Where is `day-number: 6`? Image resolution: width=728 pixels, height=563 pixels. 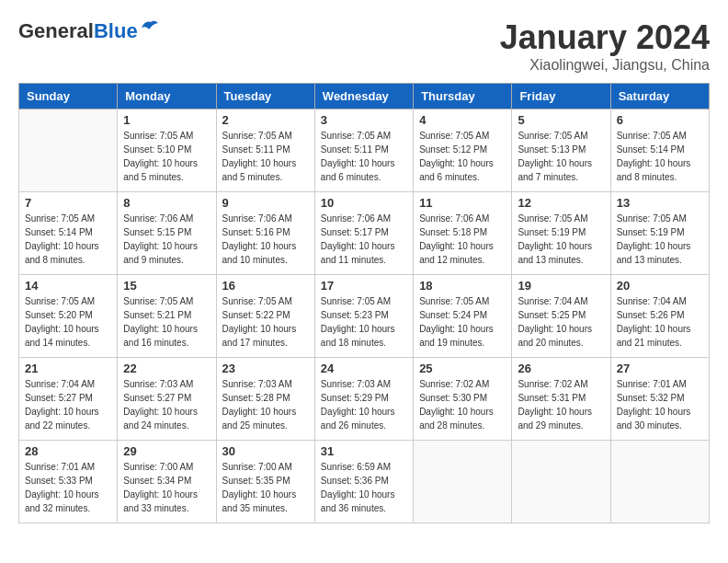 day-number: 6 is located at coordinates (660, 120).